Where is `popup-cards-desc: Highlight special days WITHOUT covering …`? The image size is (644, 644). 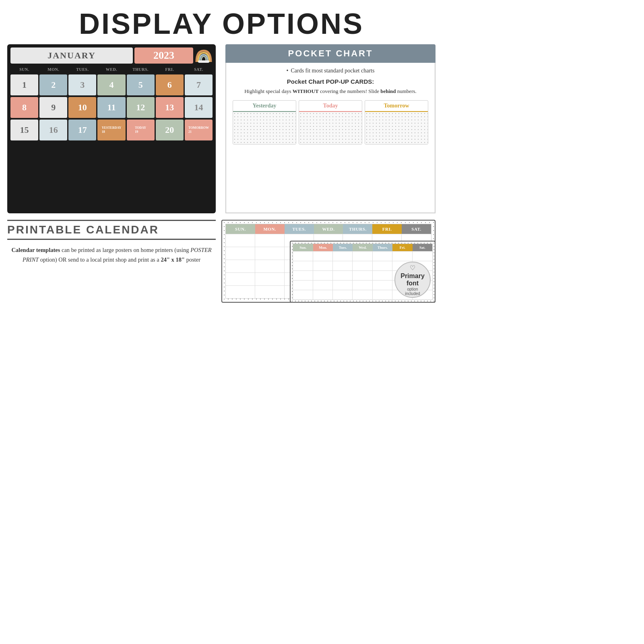
popup-cards-desc: Highlight special days WITHOUT covering … is located at coordinates (330, 91).